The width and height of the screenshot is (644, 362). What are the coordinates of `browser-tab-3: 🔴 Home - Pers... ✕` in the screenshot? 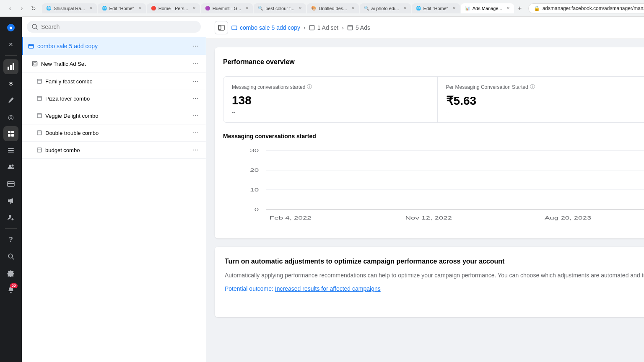 It's located at (174, 8).